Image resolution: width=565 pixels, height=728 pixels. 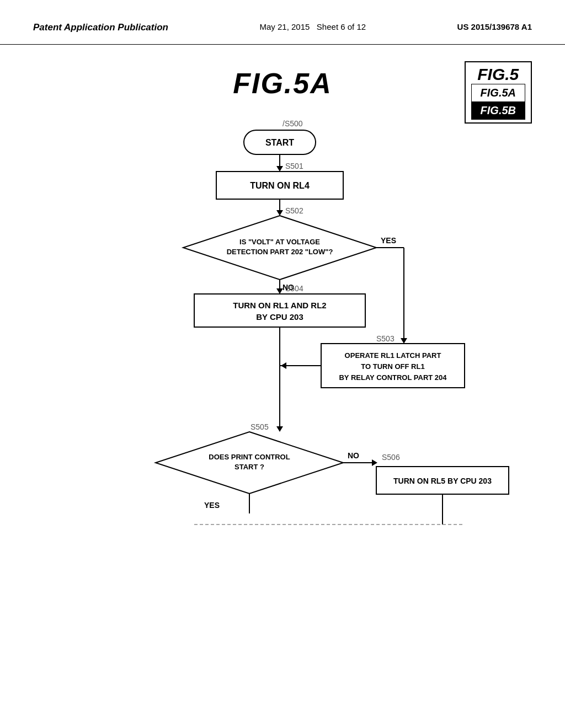 I want to click on step-s506-label: S506, so click(x=391, y=457).